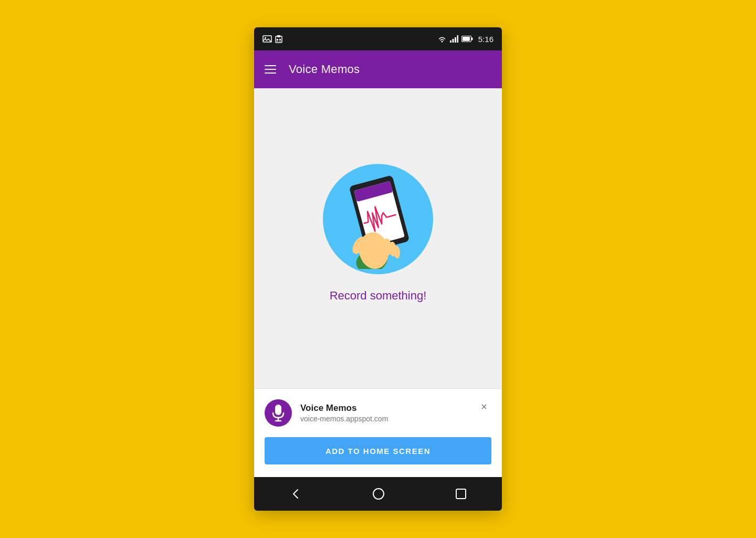 This screenshot has height=538, width=756. Describe the element at coordinates (278, 413) in the screenshot. I see `banner-app-icon` at that location.